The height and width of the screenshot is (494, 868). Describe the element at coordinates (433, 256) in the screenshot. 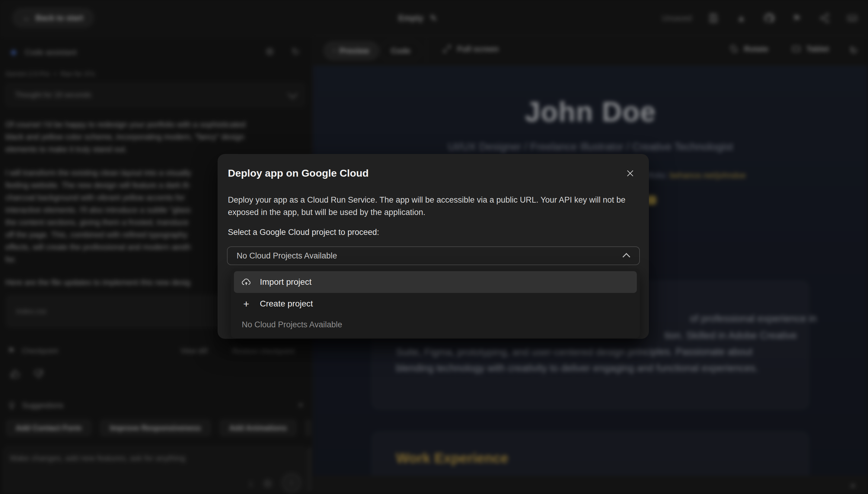

I see `project-select: No Cloud Projects Available` at that location.